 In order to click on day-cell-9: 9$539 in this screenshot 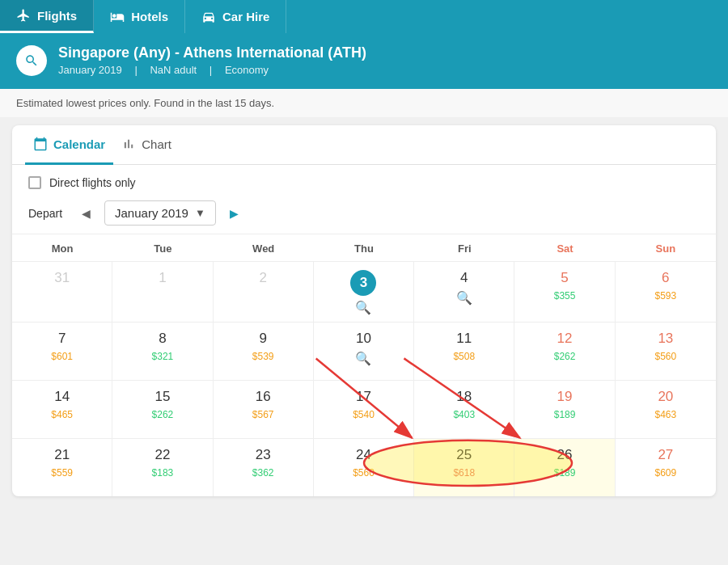, I will do `click(264, 351)`.